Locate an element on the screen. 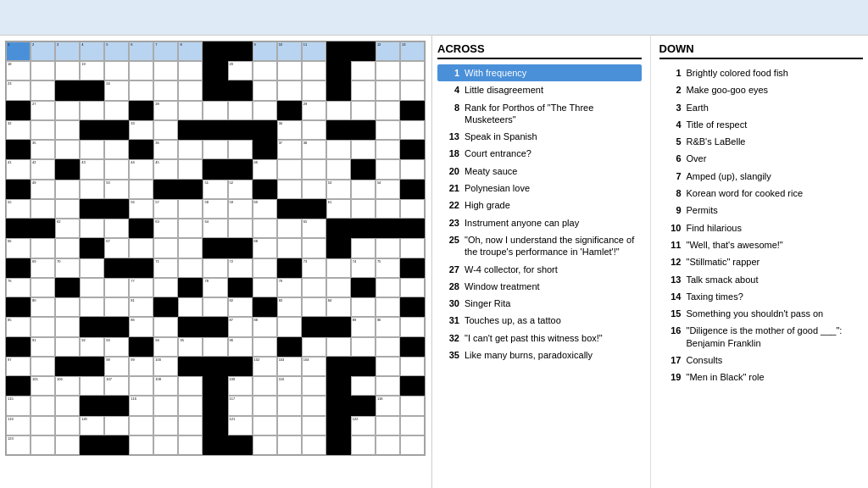 The image size is (868, 488). grid-cell: 71 is located at coordinates (166, 268).